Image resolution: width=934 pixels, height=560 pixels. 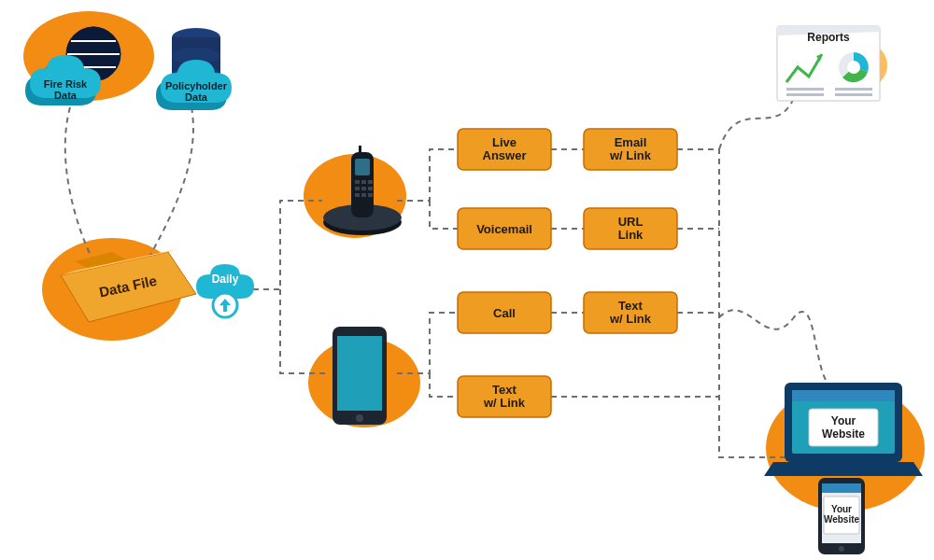 I want to click on cloud-label: Policyholder, so click(x=196, y=86).